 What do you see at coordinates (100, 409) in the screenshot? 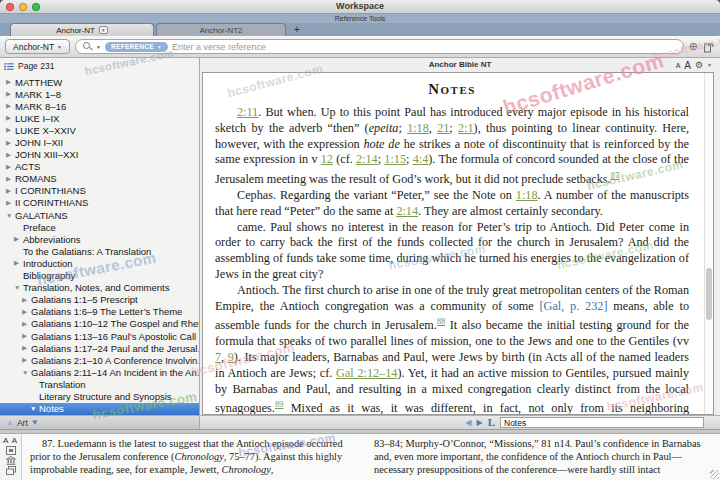
I see `sidebar-item: ▼Notes` at bounding box center [100, 409].